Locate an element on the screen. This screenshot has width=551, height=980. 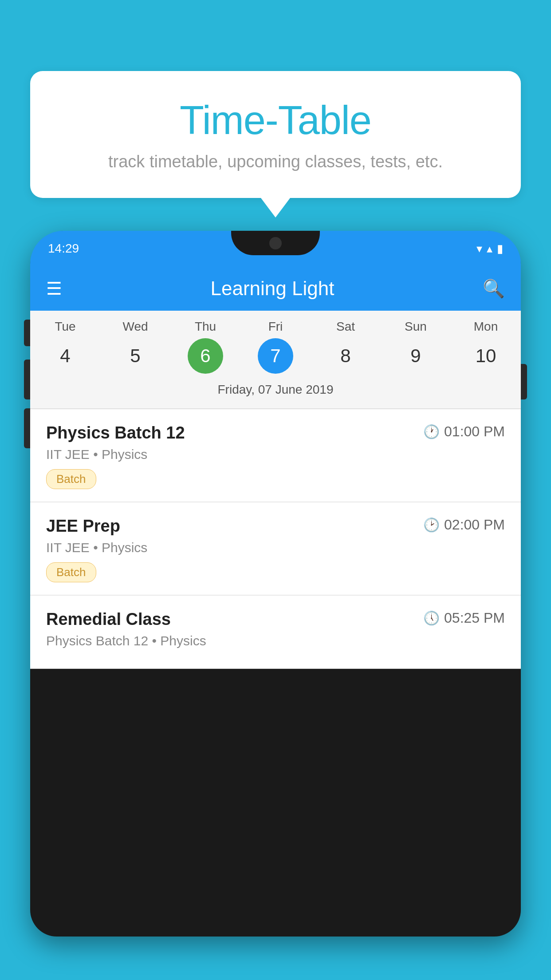
app-header: ☰ Learning Light 🔍 is located at coordinates (276, 288).